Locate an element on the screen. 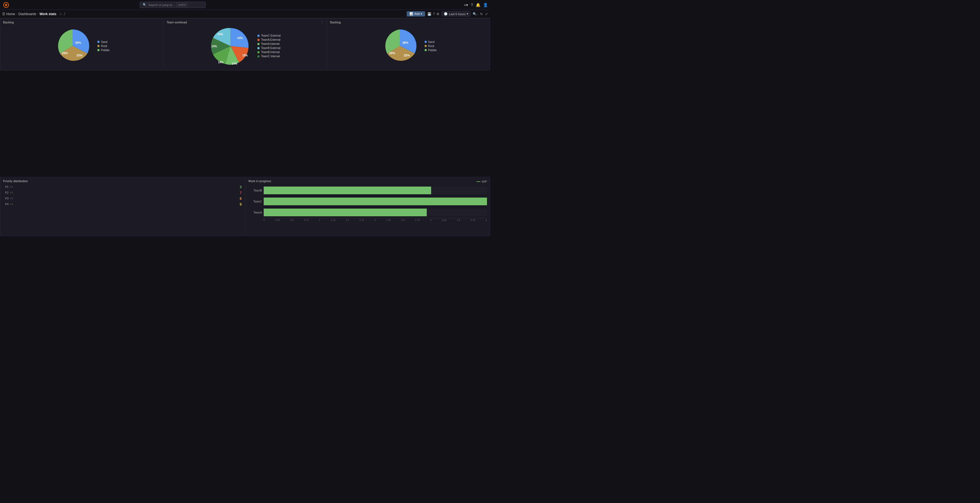  wip-teamb-track is located at coordinates (375, 190).